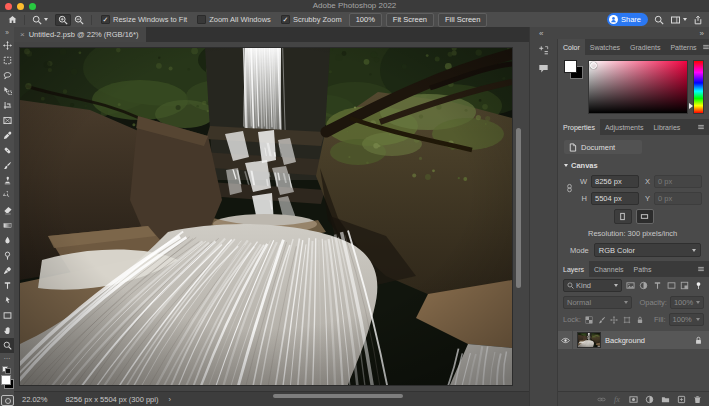 The height and width of the screenshot is (406, 709). Describe the element at coordinates (698, 286) in the screenshot. I see `filter-pin-toggle` at that location.